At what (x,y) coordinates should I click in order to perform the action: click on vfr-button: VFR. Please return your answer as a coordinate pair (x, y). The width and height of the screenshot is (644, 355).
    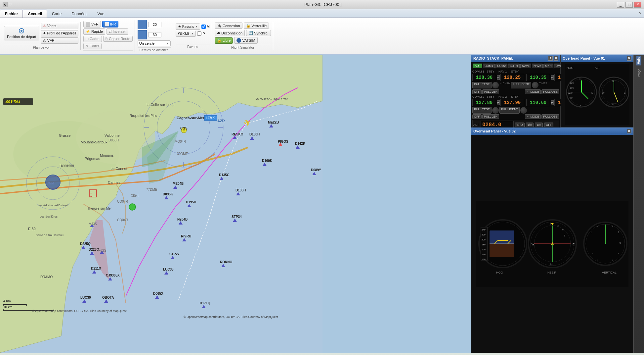
    Looking at the image, I should click on (92, 24).